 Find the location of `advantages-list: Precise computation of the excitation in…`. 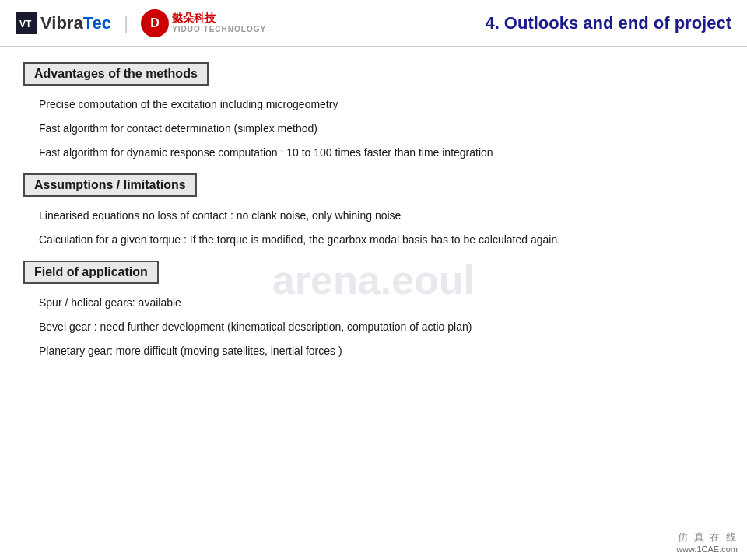

advantages-list: Precise computation of the excitation in… is located at coordinates (381, 129).